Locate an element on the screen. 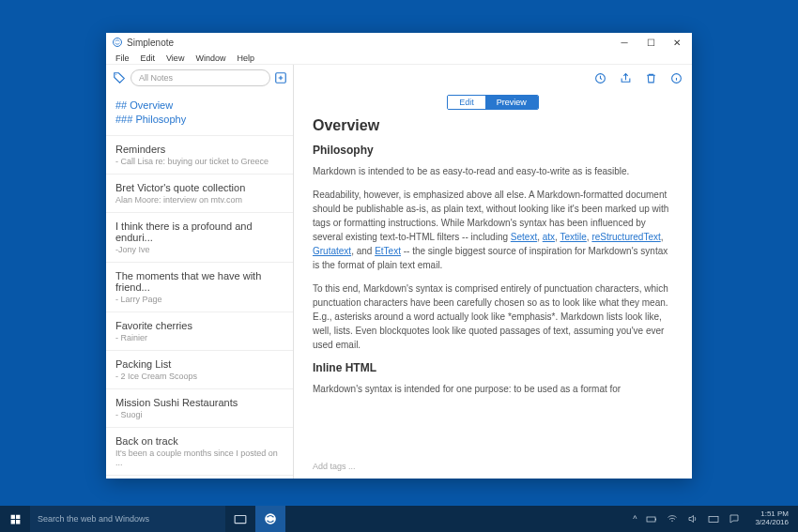 This screenshot has width=798, height=532. note-sub: Alan Moore: interview on mtv.com is located at coordinates (199, 200).